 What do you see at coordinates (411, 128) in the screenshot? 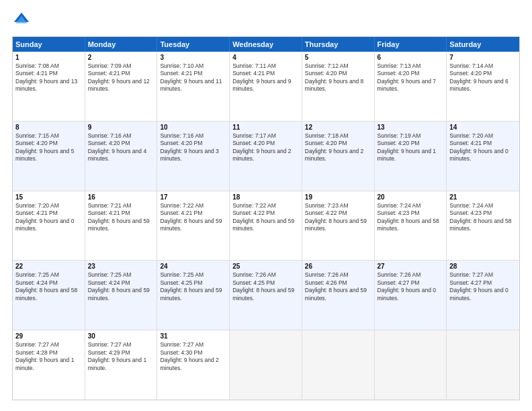
I see `day-number: 13` at bounding box center [411, 128].